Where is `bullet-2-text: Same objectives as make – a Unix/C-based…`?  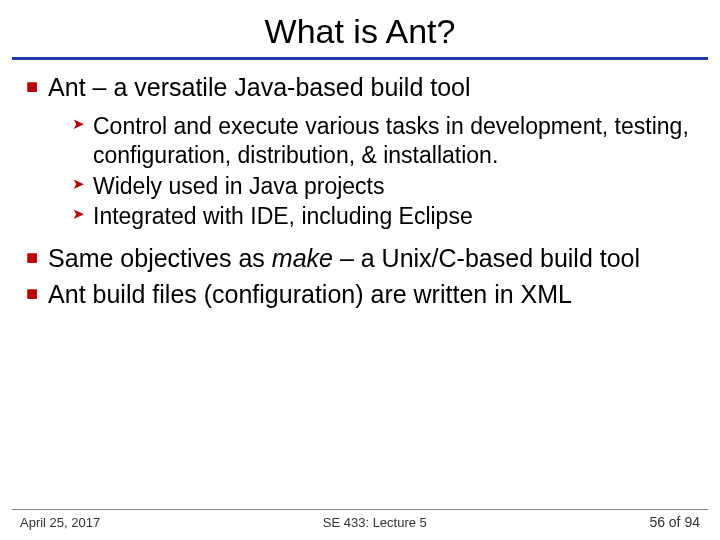 bullet-2-text: Same objectives as make – a Unix/C-based… is located at coordinates (344, 258).